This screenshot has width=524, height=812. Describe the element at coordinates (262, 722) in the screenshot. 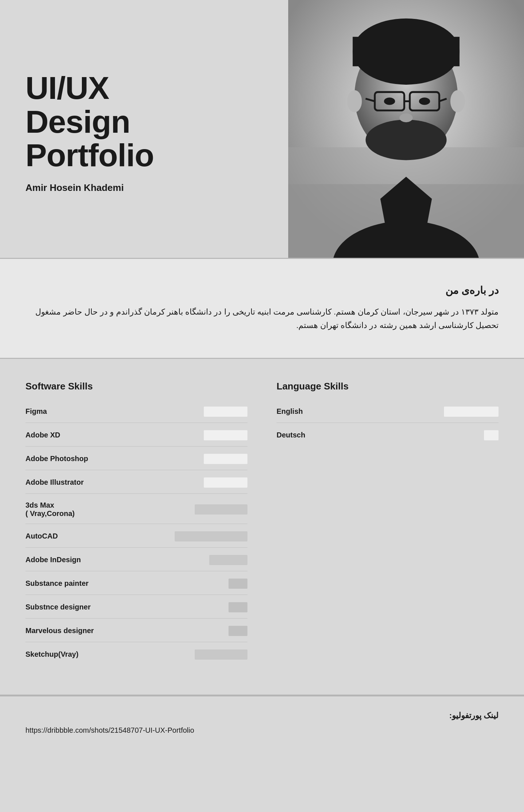

I see `footer-section: لینک پورتفولیو: https://dribbble.com/sho…` at that location.